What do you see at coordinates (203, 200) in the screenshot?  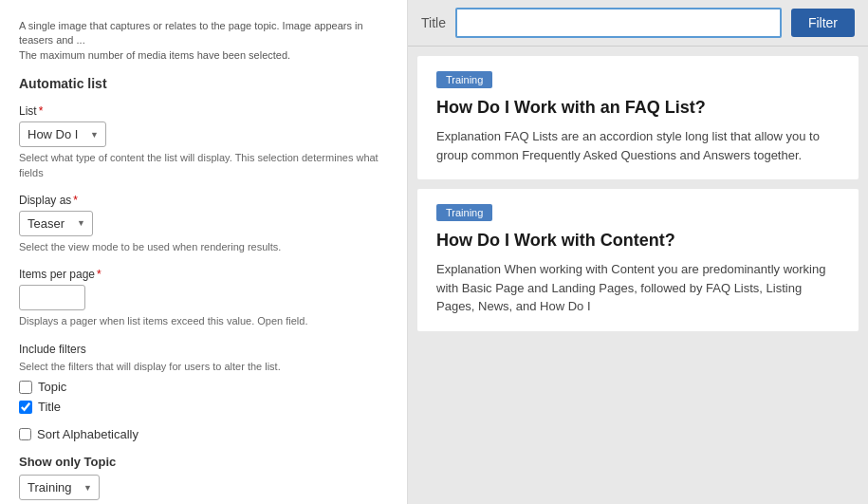 I see `display-as-label: Display as *` at bounding box center [203, 200].